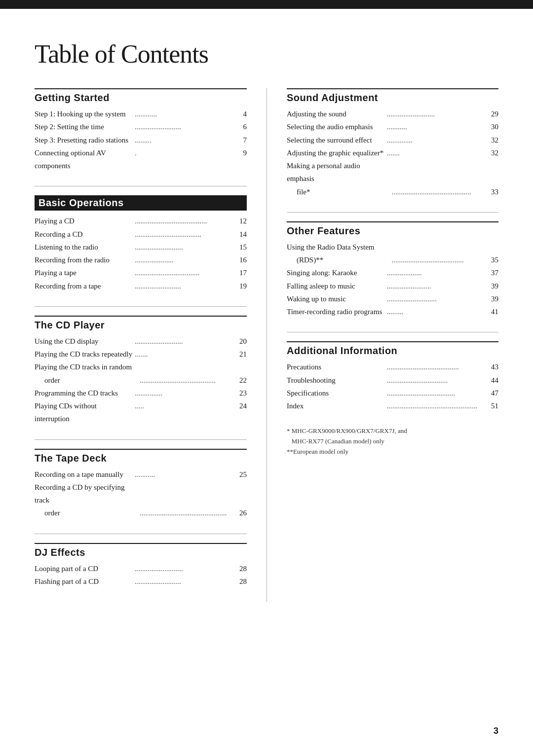  What do you see at coordinates (141, 203) in the screenshot?
I see `basic-operations-header: Basic Operations` at bounding box center [141, 203].